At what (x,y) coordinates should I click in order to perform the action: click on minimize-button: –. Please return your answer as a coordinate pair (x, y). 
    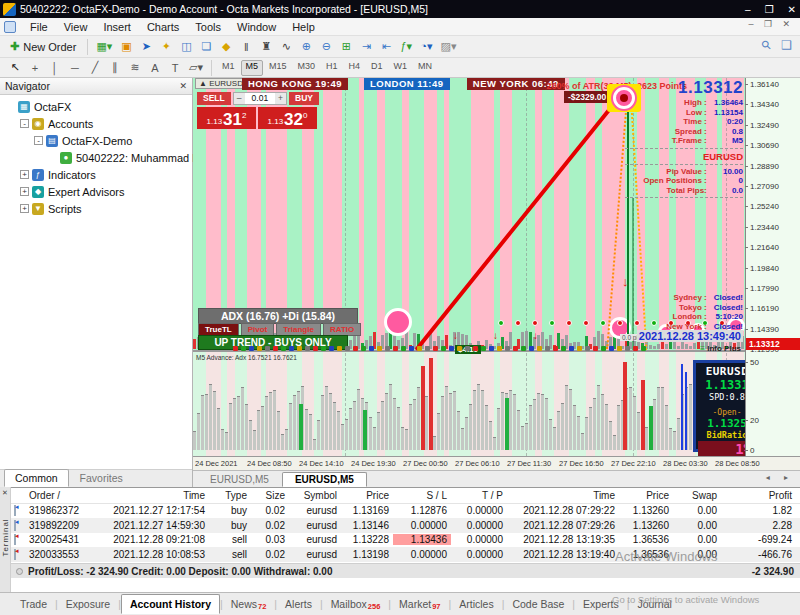
    Looking at the image, I should click on (748, 10).